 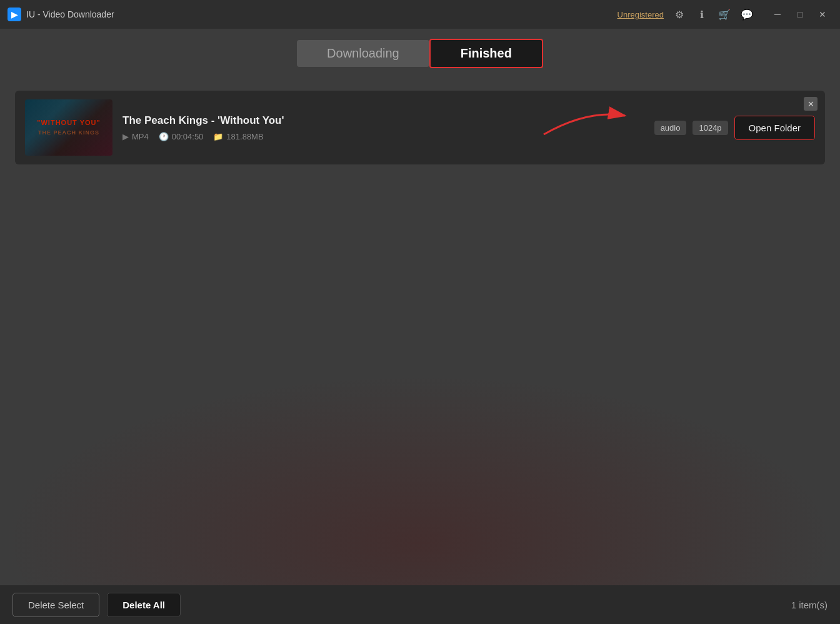 What do you see at coordinates (420, 128) in the screenshot?
I see `download-card: "WITHOUT YOU" THE PEACH KINGS The Peach …` at bounding box center [420, 128].